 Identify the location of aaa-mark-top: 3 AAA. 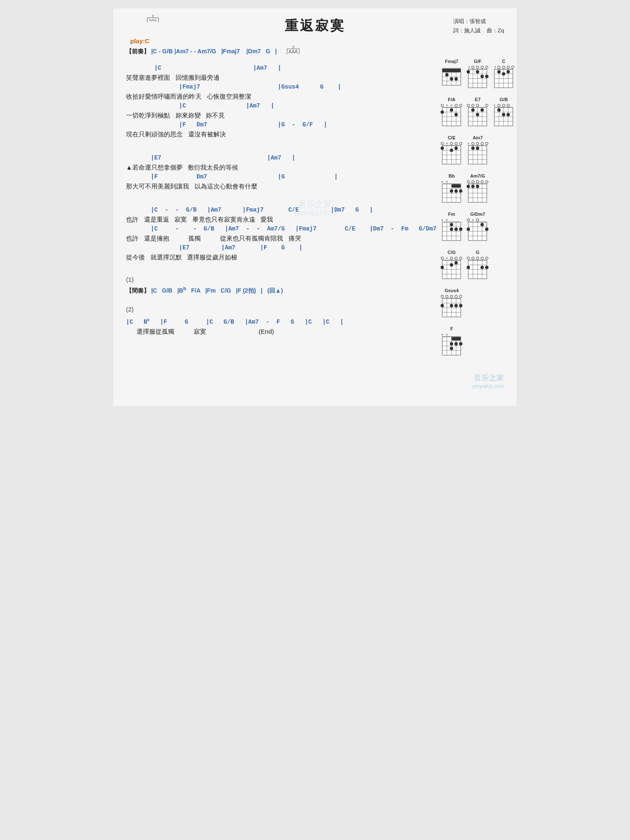
(153, 20).